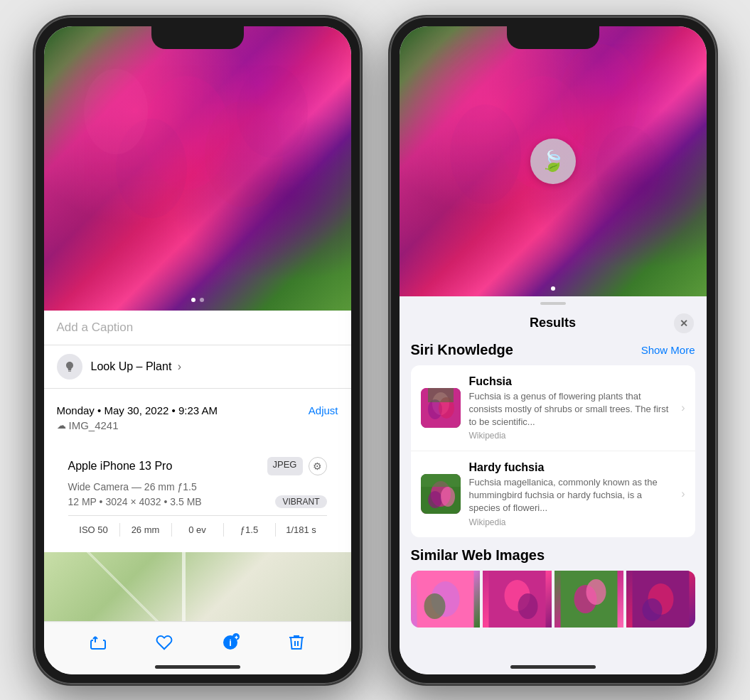 Image resolution: width=750 pixels, height=700 pixels. I want to click on knowledge-item-fuchsia: Fuchsia Fuchsia is a genus of flowering …, so click(553, 409).